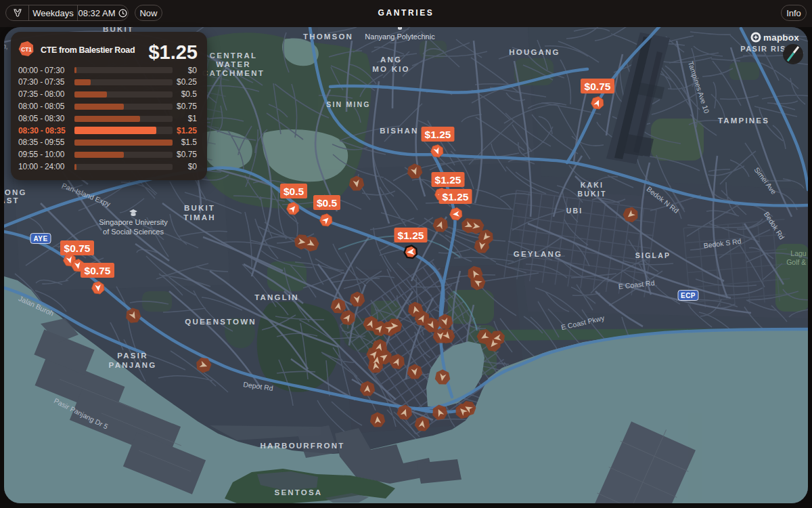  What do you see at coordinates (303, 446) in the screenshot?
I see `svg-text: HARBOURFRONT` at bounding box center [303, 446].